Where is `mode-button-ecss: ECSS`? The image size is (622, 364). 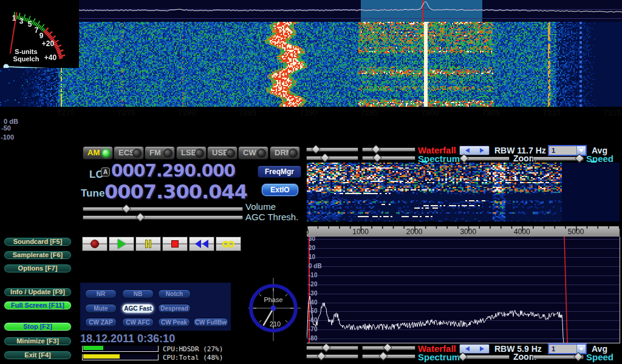 mode-button-ecss: ECSS is located at coordinates (129, 153).